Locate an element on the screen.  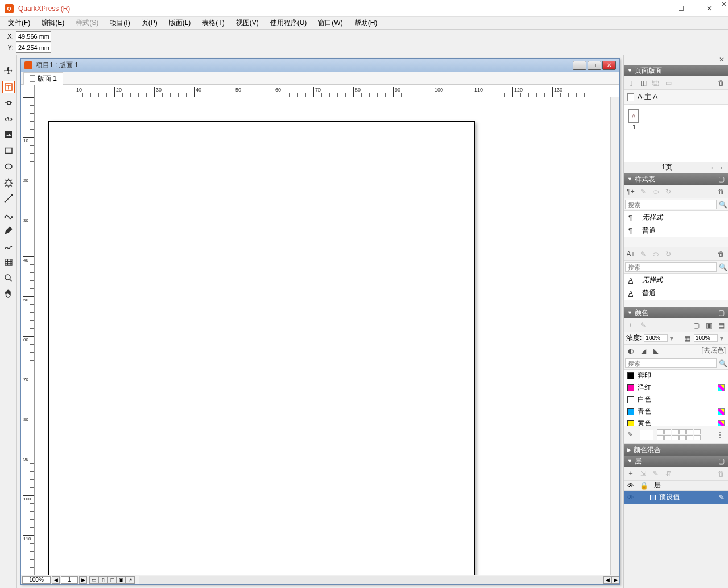
close-button: ✕ is located at coordinates (709, 9).